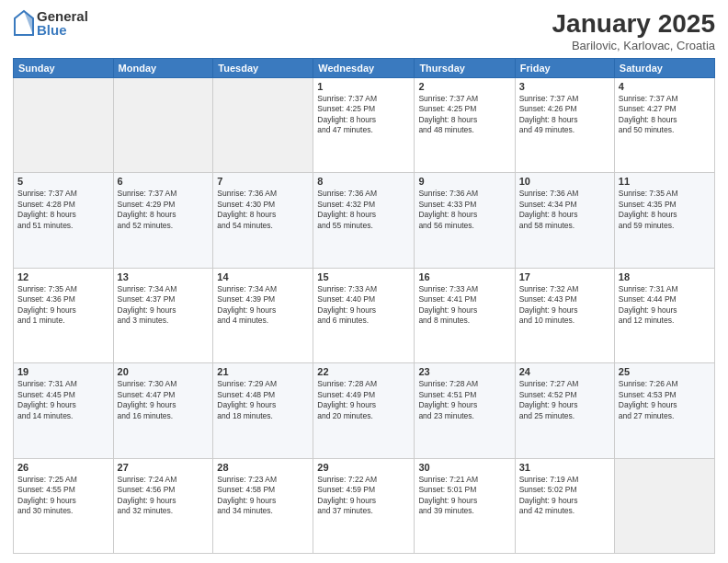 The width and height of the screenshot is (728, 563). Describe the element at coordinates (164, 181) in the screenshot. I see `day-number: 6` at that location.